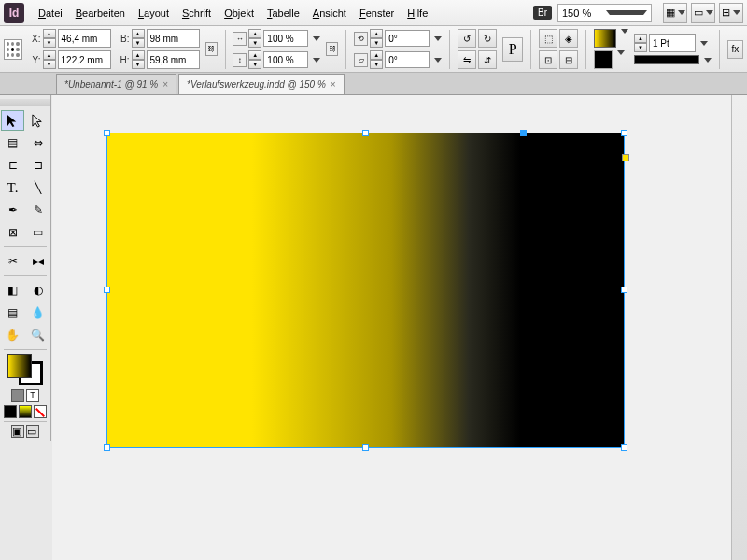  Describe the element at coordinates (25, 412) in the screenshot. I see `apply-gradient-icon` at that location.